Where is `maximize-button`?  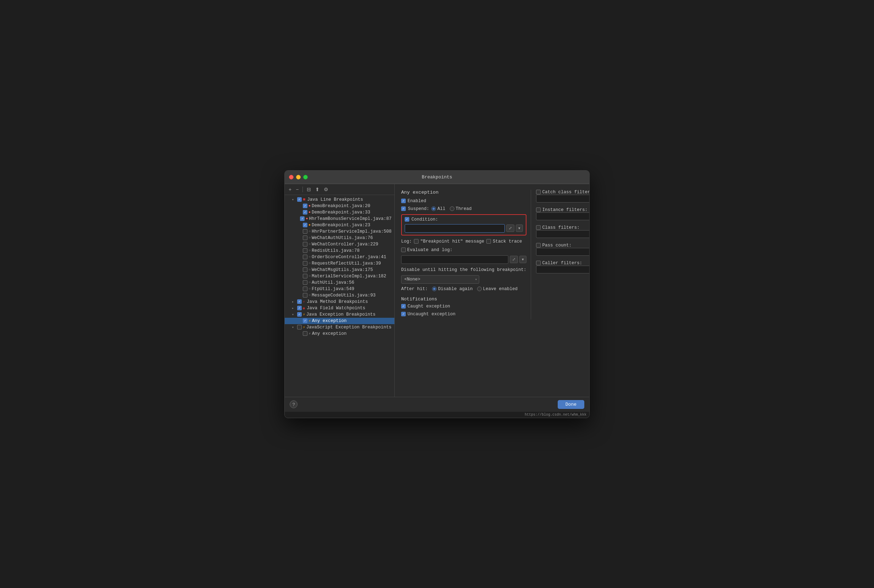
maximize-button is located at coordinates (305, 177).